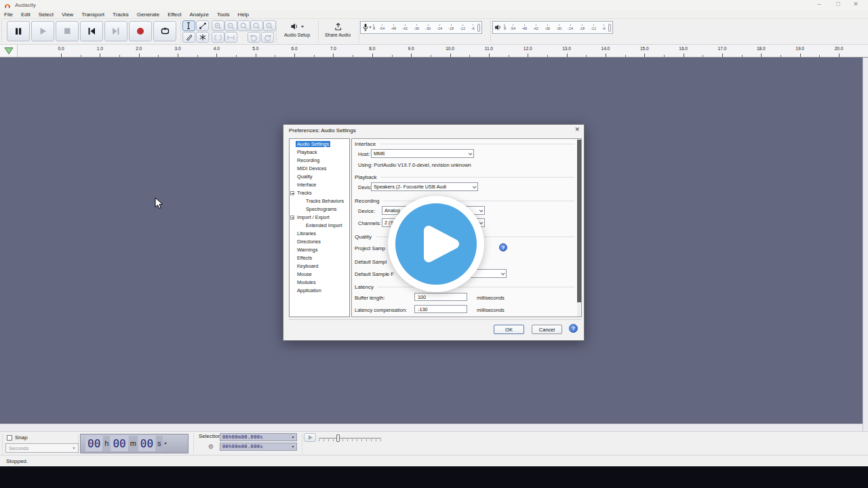 This screenshot has width=868, height=488. Describe the element at coordinates (422, 153) in the screenshot. I see `host-select: MME` at that location.